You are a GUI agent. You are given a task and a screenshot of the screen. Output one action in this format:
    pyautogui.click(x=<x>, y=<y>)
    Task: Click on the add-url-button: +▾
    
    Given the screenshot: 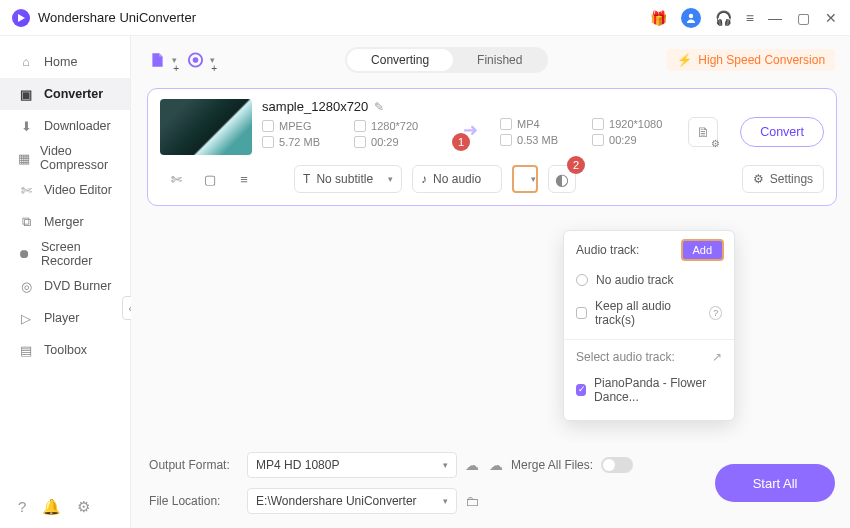 What is the action you would take?
    pyautogui.click(x=201, y=60)
    